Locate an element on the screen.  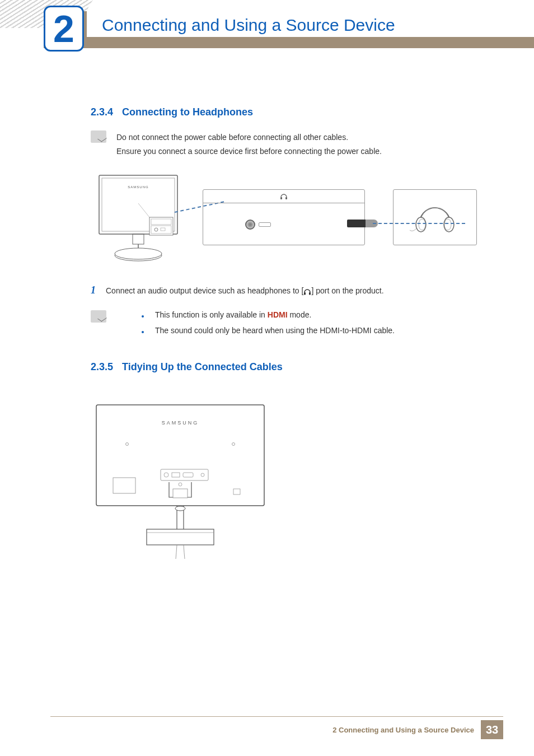
headphone-port-icon is located at coordinates (284, 197).